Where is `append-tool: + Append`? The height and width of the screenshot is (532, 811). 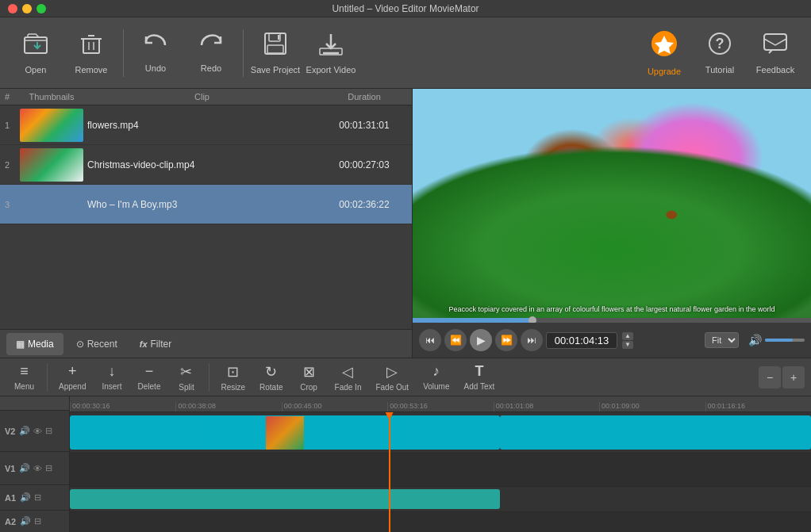
append-tool: + Append is located at coordinates (72, 377).